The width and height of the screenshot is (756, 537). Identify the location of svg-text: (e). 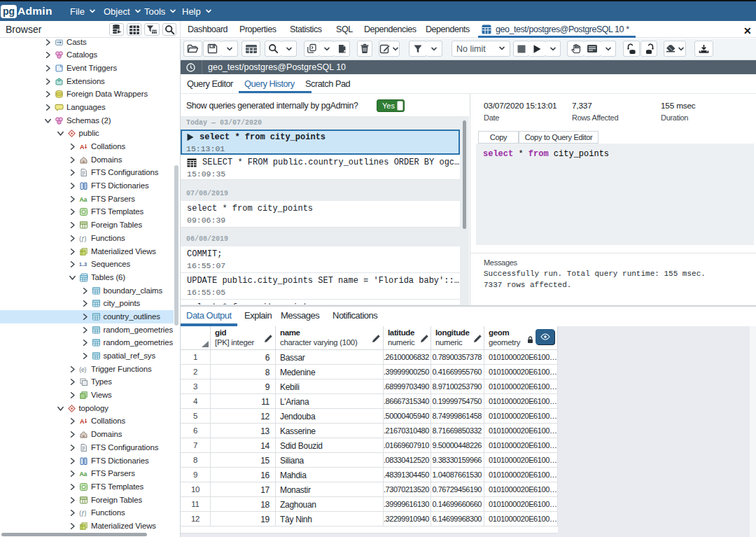
(83, 370).